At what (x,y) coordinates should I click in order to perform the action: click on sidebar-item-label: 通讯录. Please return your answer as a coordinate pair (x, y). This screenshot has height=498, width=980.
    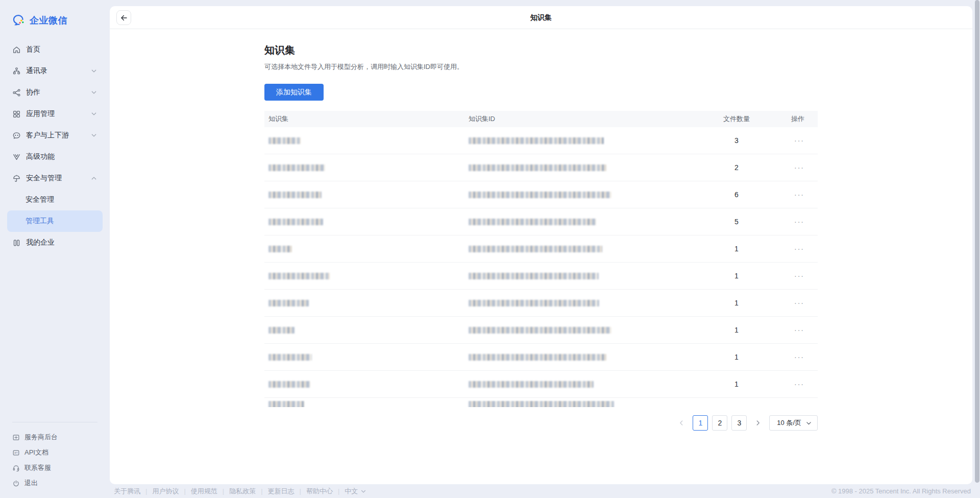
    Looking at the image, I should click on (37, 71).